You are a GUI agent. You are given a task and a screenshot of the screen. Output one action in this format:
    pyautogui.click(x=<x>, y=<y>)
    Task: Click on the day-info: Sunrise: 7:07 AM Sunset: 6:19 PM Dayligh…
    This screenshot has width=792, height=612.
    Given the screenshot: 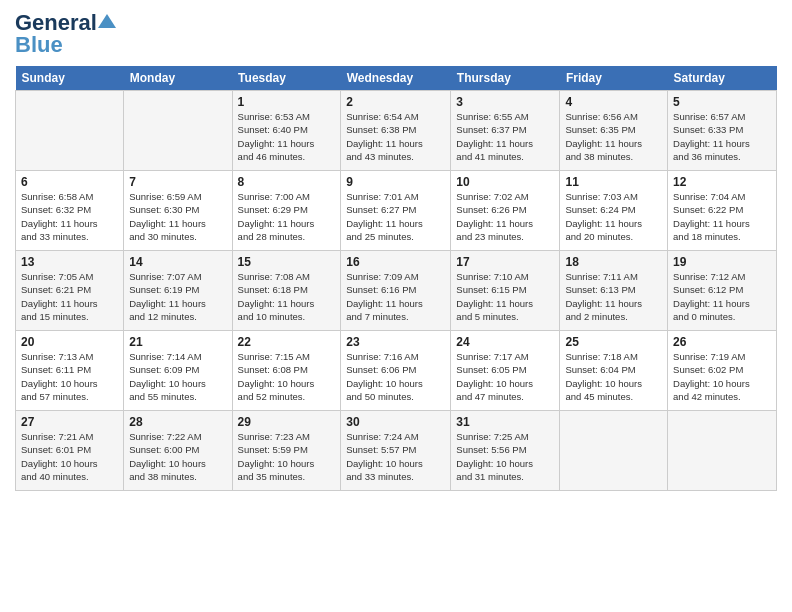 What is the action you would take?
    pyautogui.click(x=178, y=296)
    